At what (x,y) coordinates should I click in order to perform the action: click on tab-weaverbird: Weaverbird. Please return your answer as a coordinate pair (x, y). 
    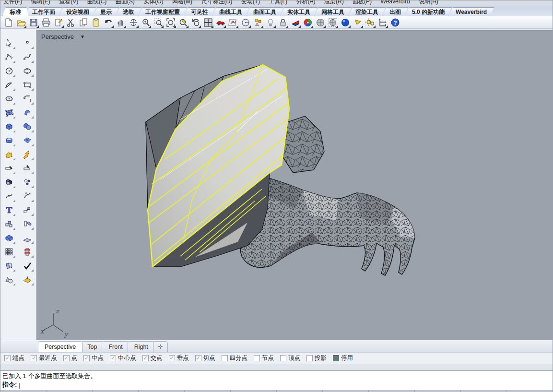
    Looking at the image, I should click on (471, 12).